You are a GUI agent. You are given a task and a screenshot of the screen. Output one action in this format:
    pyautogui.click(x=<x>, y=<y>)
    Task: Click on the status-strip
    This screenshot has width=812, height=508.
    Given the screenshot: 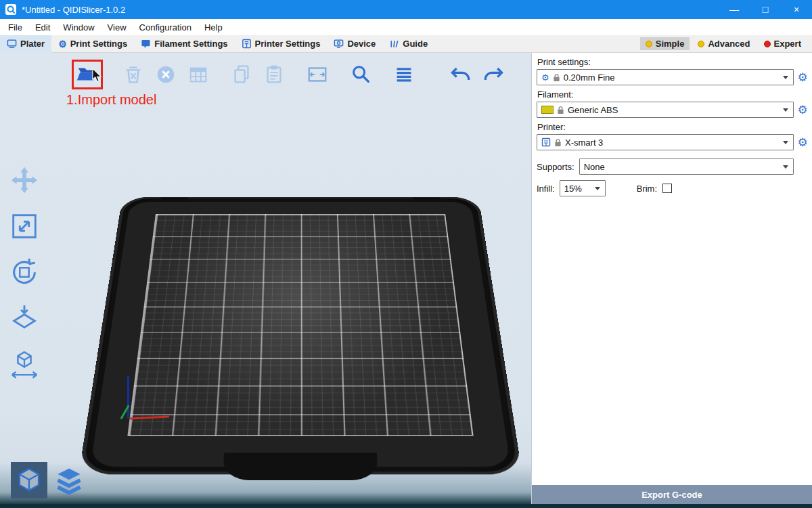 What is the action you would take?
    pyautogui.click(x=406, y=506)
    